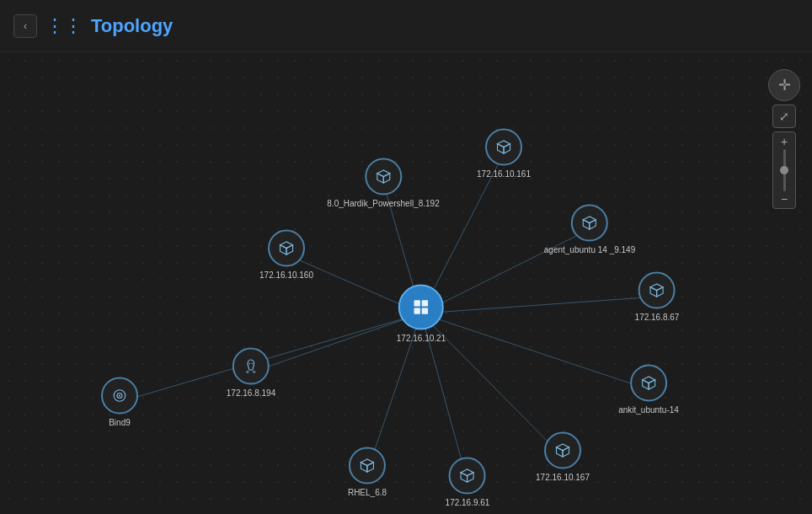  I want to click on header: ‹ ⋮⋮ Topology, so click(406, 26).